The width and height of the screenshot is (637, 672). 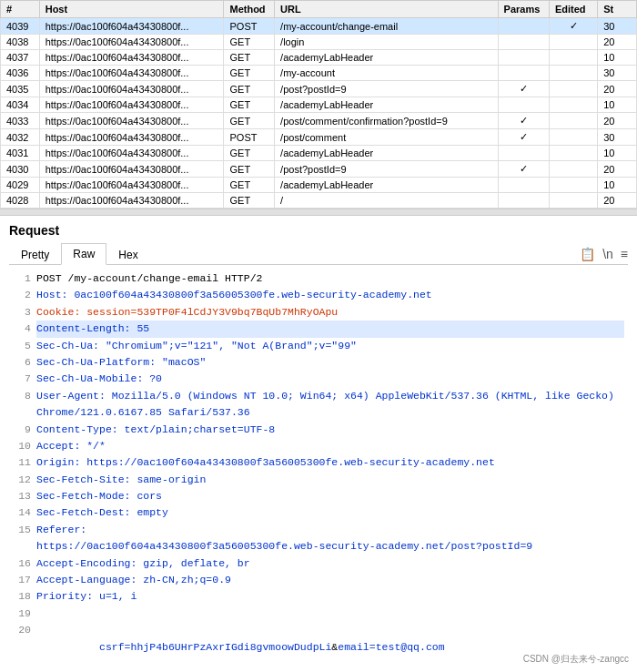 I want to click on line-number: 11, so click(x=22, y=463).